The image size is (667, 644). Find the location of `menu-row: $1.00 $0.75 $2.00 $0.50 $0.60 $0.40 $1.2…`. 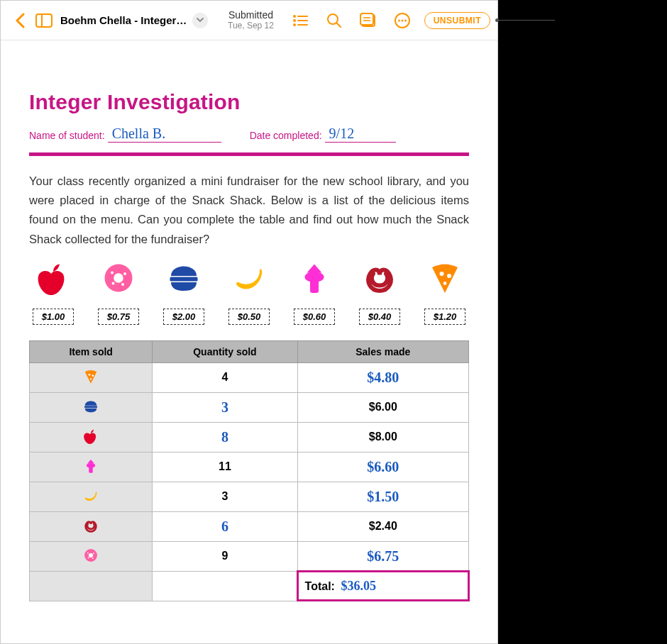

menu-row: $1.00 $0.75 $2.00 $0.50 $0.60 $0.40 $1.2… is located at coordinates (249, 292).